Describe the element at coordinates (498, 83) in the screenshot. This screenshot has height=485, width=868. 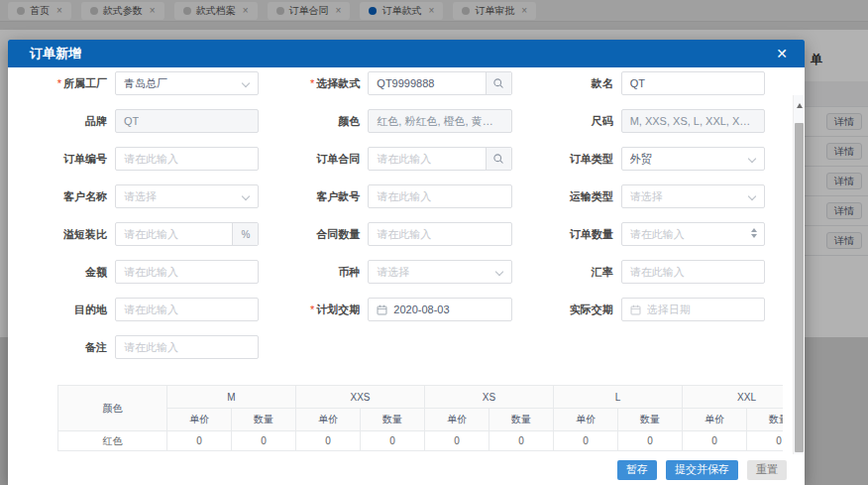
I see `style-search-button` at that location.